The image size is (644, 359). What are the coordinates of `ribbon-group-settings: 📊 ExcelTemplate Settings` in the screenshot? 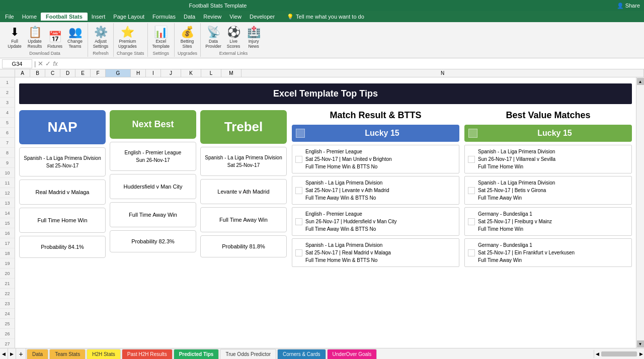 It's located at (162, 40).